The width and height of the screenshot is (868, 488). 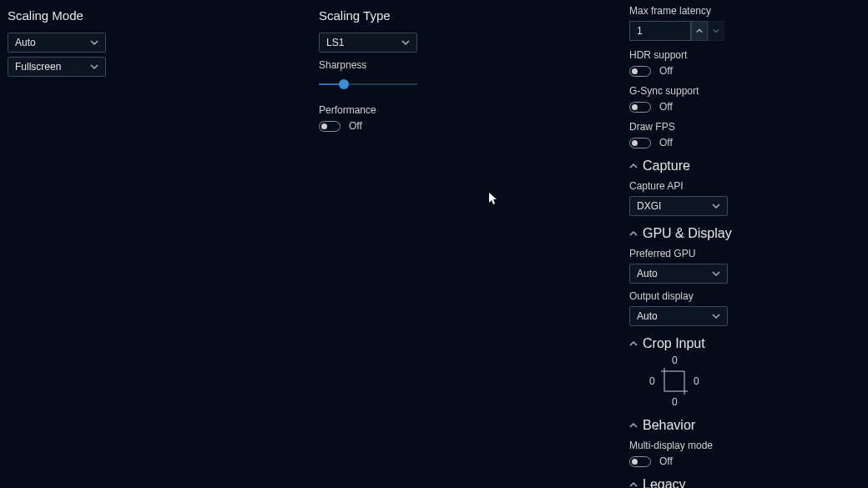 I want to click on scaling-mode-dropdown-2-value: Fullscreen, so click(x=38, y=67).